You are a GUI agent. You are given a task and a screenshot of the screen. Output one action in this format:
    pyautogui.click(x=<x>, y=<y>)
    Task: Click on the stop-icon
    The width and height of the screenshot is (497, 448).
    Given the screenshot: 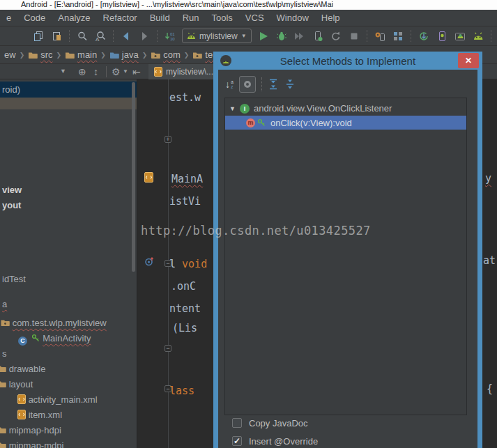 What is the action you would take?
    pyautogui.click(x=354, y=36)
    